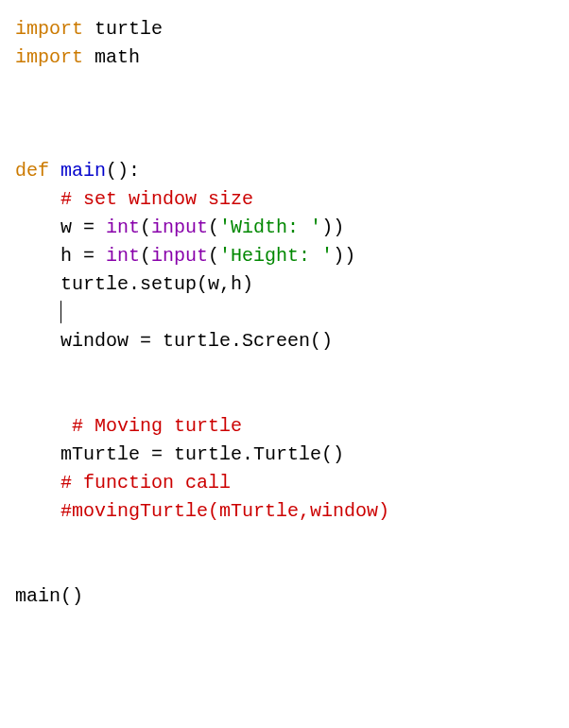 This screenshot has height=728, width=569. What do you see at coordinates (49, 596) in the screenshot?
I see `code-text: main()` at bounding box center [49, 596].